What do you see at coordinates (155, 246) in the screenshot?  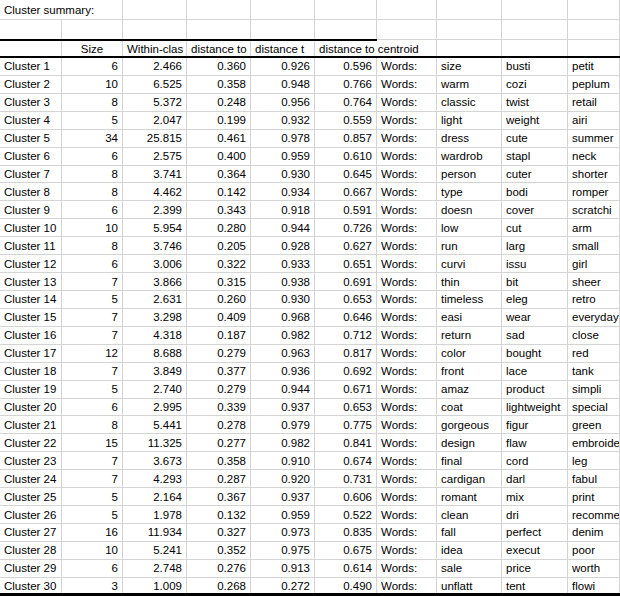 I see `within-class-cell: 3.746` at bounding box center [155, 246].